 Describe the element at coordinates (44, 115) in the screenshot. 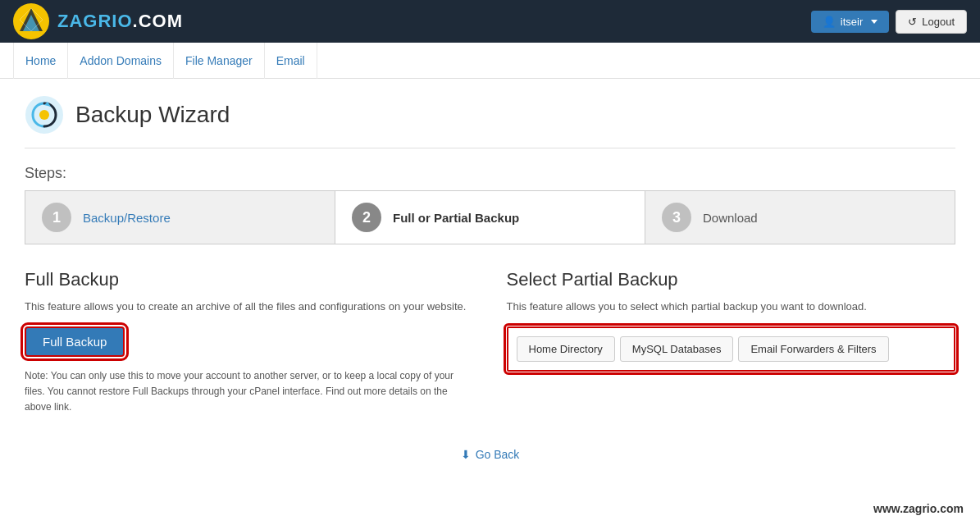

I see `backup-wizard-icon` at that location.